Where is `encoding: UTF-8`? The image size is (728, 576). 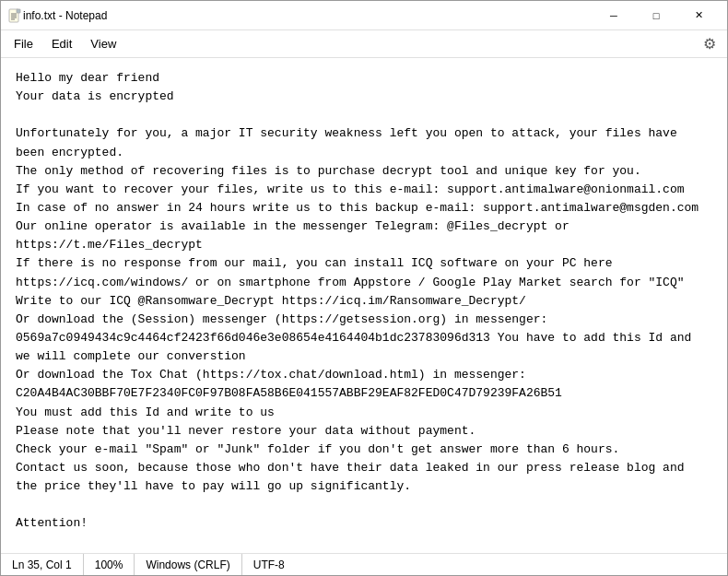
encoding: UTF-8 is located at coordinates (269, 564).